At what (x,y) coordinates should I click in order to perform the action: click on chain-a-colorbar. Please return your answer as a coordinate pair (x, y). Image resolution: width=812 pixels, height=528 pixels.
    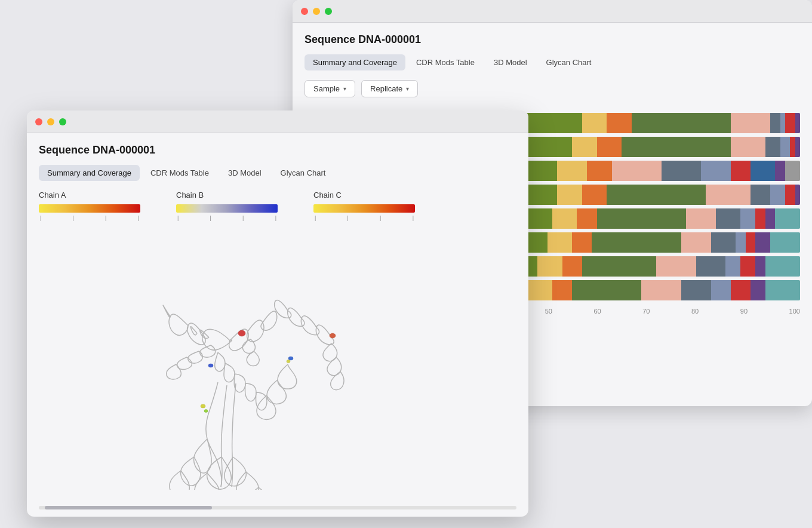
    Looking at the image, I should click on (90, 208).